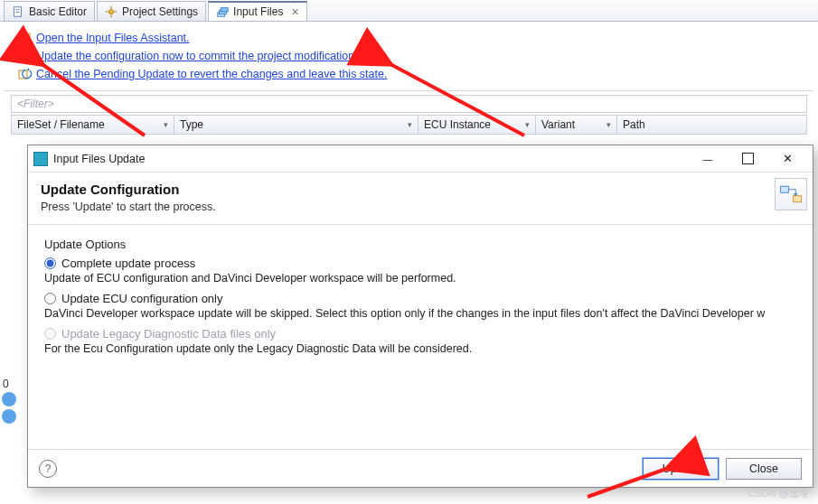 The height and width of the screenshot is (504, 818). Describe the element at coordinates (420, 159) in the screenshot. I see `dialog-titlebar: Input Files Update` at that location.